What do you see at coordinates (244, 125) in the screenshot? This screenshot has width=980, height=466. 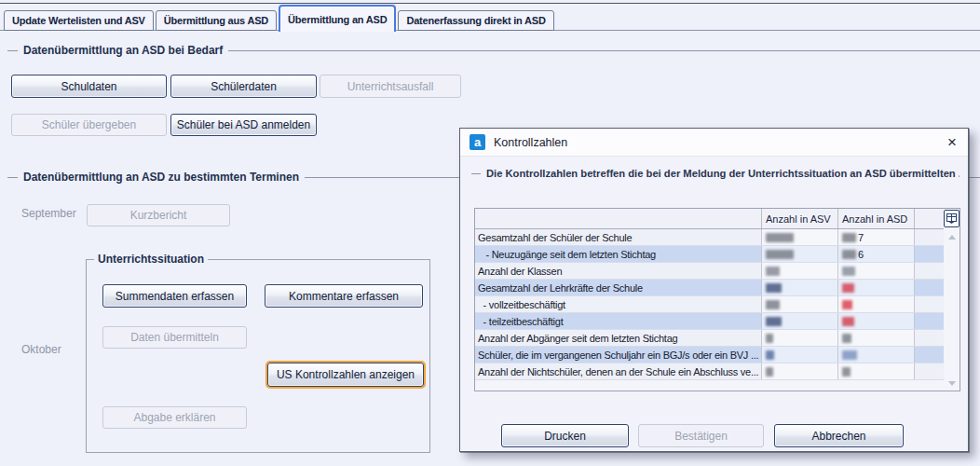 I see `schueler-bei-asd-anmelden-button: Schüler bei ASD anmelden` at bounding box center [244, 125].